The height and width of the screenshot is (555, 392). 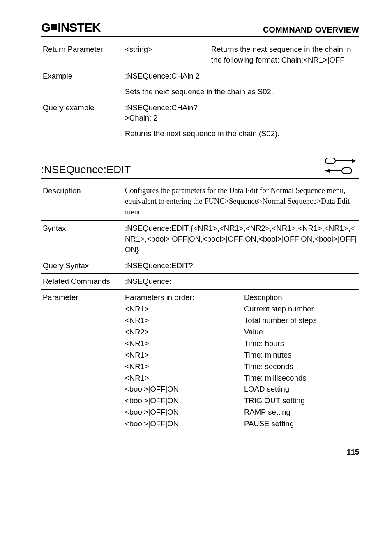 I want to click on query-response: >Chain: 2, so click(x=241, y=118).